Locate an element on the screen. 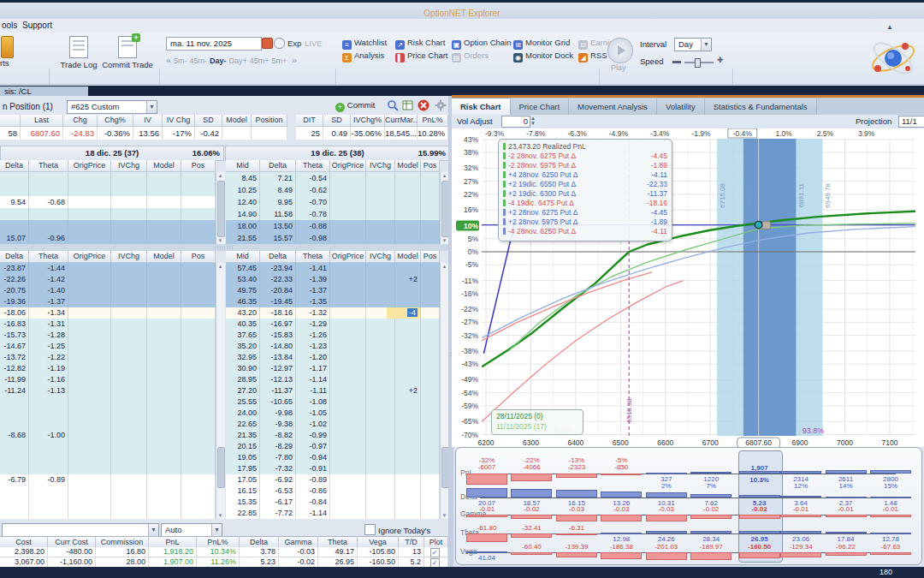 The image size is (924, 578). option-row: 25.55-10.65-1.08 is located at coordinates (333, 402).